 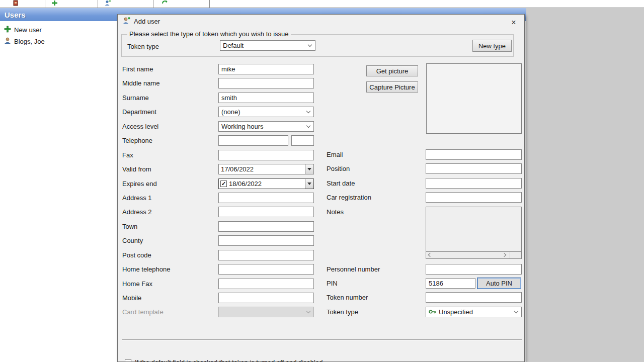 What do you see at coordinates (474, 269) in the screenshot?
I see `personnel-number-field` at bounding box center [474, 269].